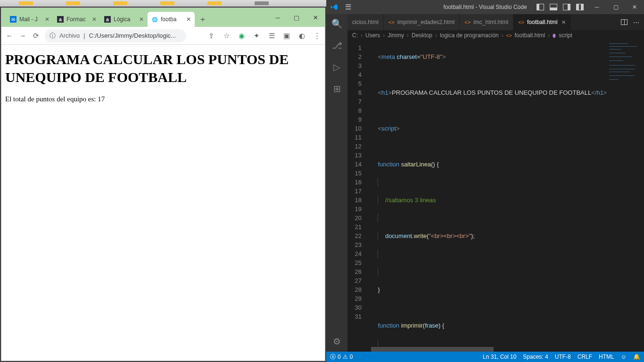 The height and width of the screenshot is (362, 644). Describe the element at coordinates (348, 7) in the screenshot. I see `hamburger-menu-icon: ☰` at that location.